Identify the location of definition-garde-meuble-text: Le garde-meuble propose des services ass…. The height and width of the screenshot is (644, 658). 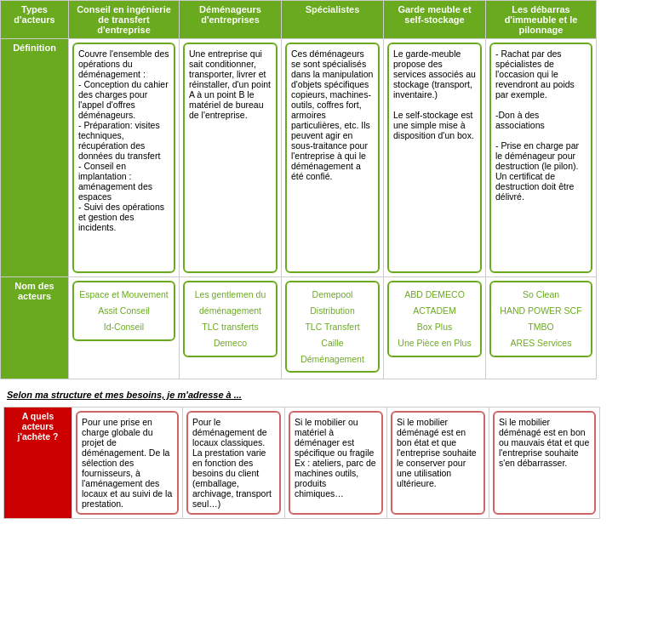
(434, 94).